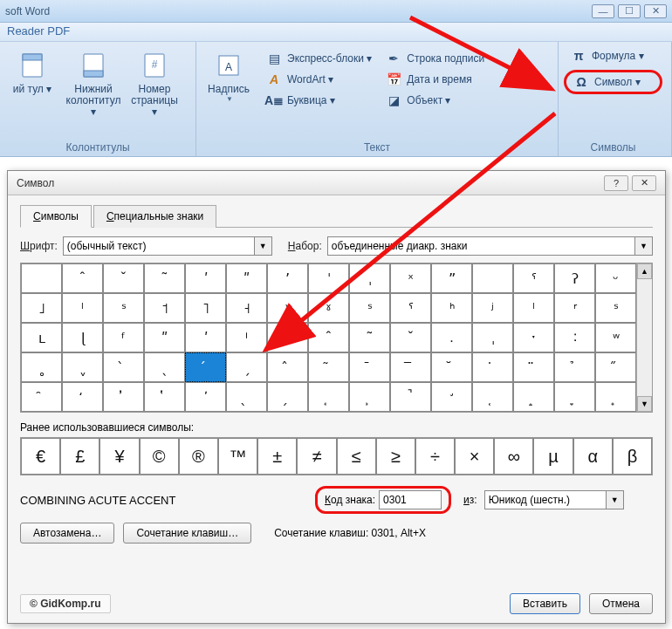  I want to click on symbol-cell: ʹ, so click(206, 338).